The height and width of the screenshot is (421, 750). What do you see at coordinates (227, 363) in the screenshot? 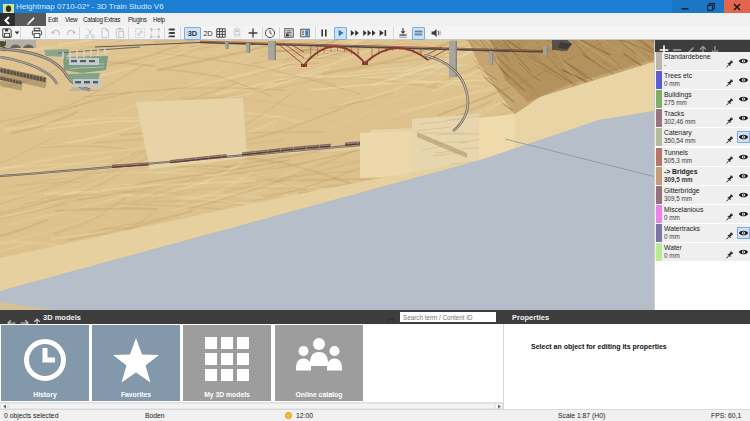
I see `card-my-3d-models: My 3D models` at bounding box center [227, 363].